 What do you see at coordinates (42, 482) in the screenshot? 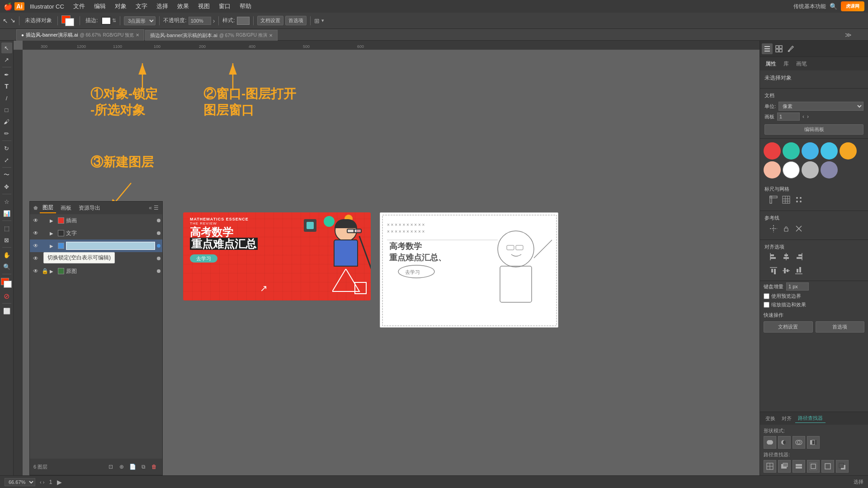
I see `status-arrows: ‹ ›` at bounding box center [42, 482].